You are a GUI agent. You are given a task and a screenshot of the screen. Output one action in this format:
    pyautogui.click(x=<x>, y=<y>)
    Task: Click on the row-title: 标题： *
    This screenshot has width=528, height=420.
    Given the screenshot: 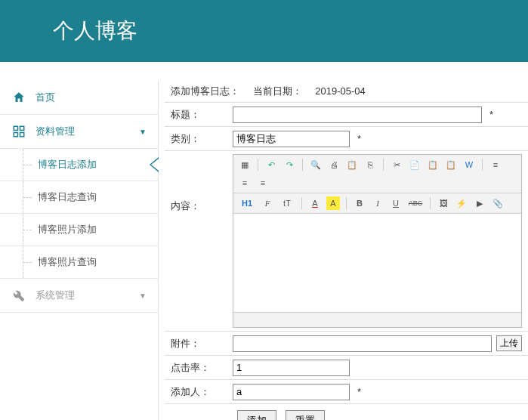 What is the action you would take?
    pyautogui.click(x=346, y=115)
    